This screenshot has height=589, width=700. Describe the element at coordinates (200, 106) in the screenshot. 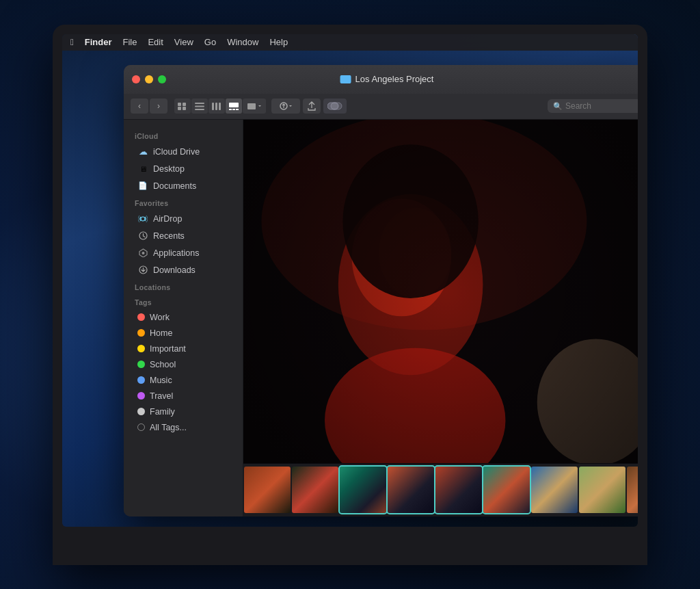

I see `list-view-button` at that location.